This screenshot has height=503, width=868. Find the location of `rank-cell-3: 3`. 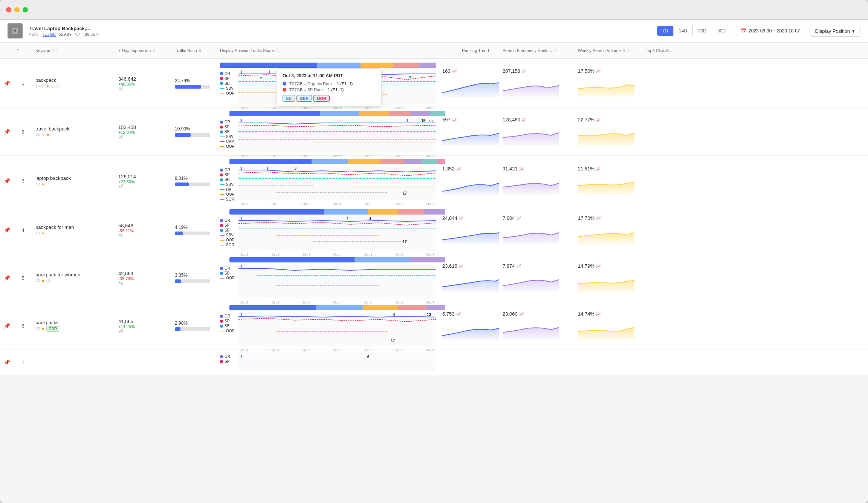

rank-cell-3: 3 is located at coordinates (23, 181).